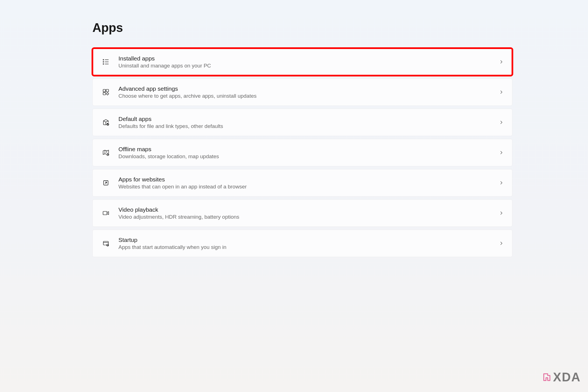 This screenshot has height=392, width=588. I want to click on box-check-icon, so click(106, 122).